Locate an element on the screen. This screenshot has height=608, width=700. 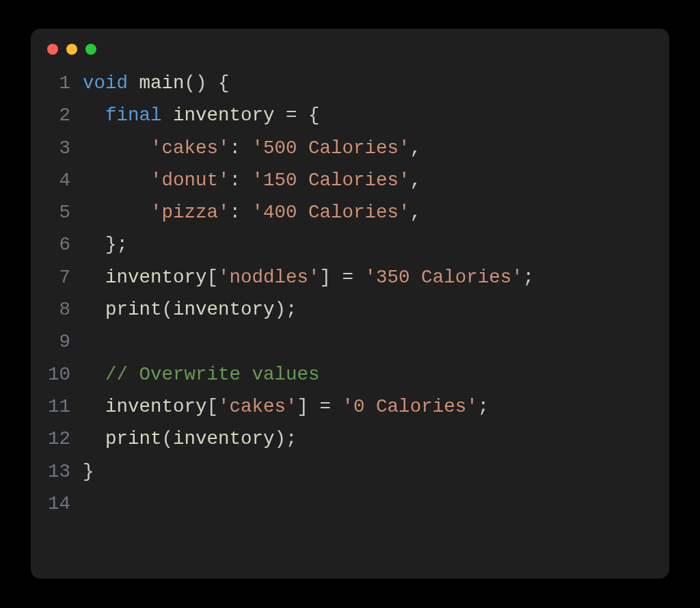
code-line: 10 // Overwrite values is located at coordinates (350, 375).